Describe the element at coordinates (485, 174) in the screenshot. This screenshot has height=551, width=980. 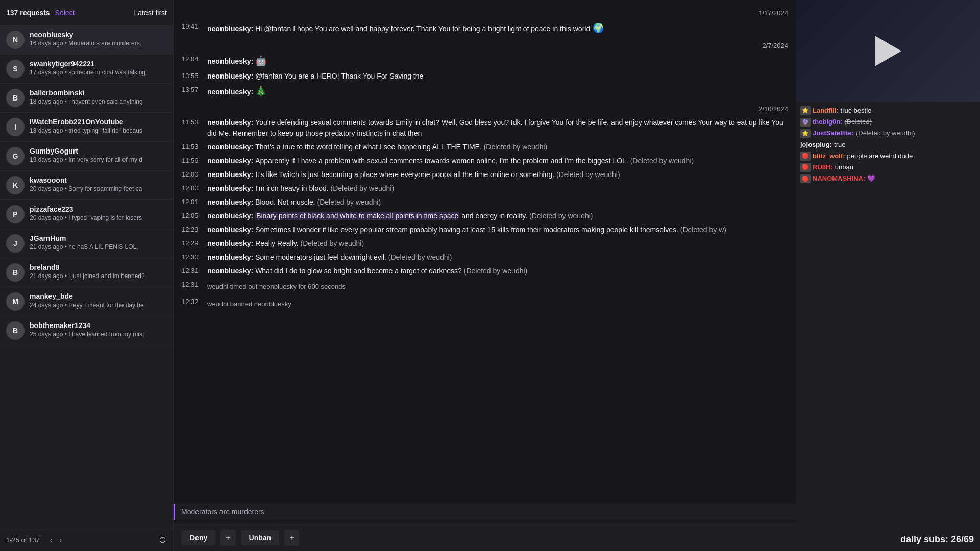
I see `chat-message: 12:00neonbluesky: It's like Twitch is ju…` at that location.